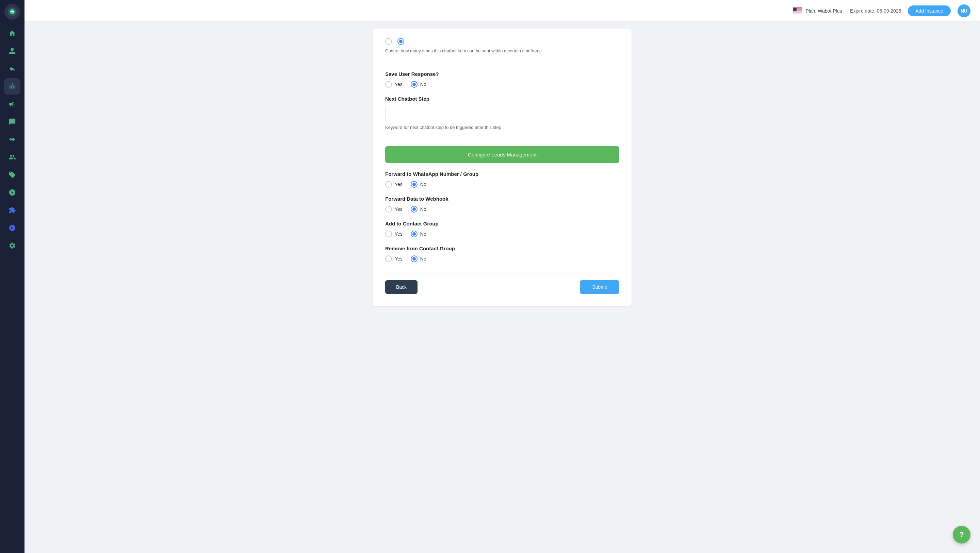 The height and width of the screenshot is (553, 980). What do you see at coordinates (399, 209) in the screenshot?
I see `forward-webhook-yes-label: Yes` at bounding box center [399, 209].